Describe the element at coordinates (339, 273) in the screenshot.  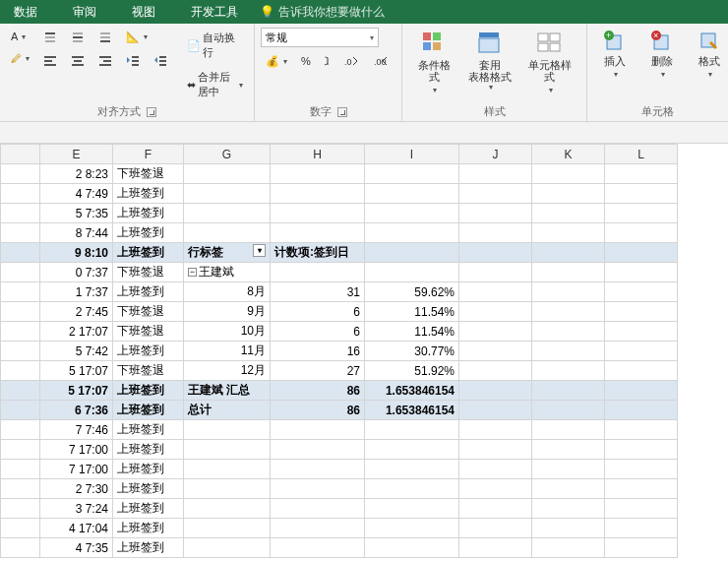
I see `table-row: 0 7:37下班签退−王建斌` at that location.